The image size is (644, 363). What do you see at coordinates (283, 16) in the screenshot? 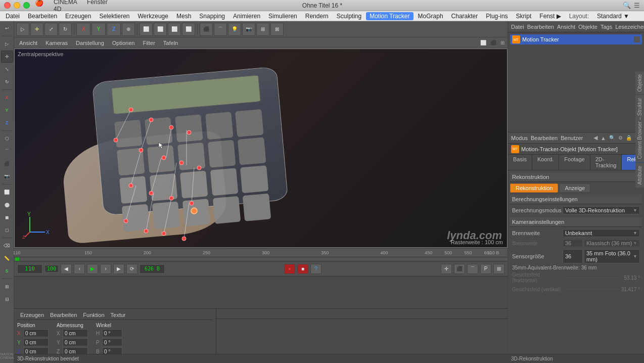
I see `menu-simulieren: Simulieren` at bounding box center [283, 16].